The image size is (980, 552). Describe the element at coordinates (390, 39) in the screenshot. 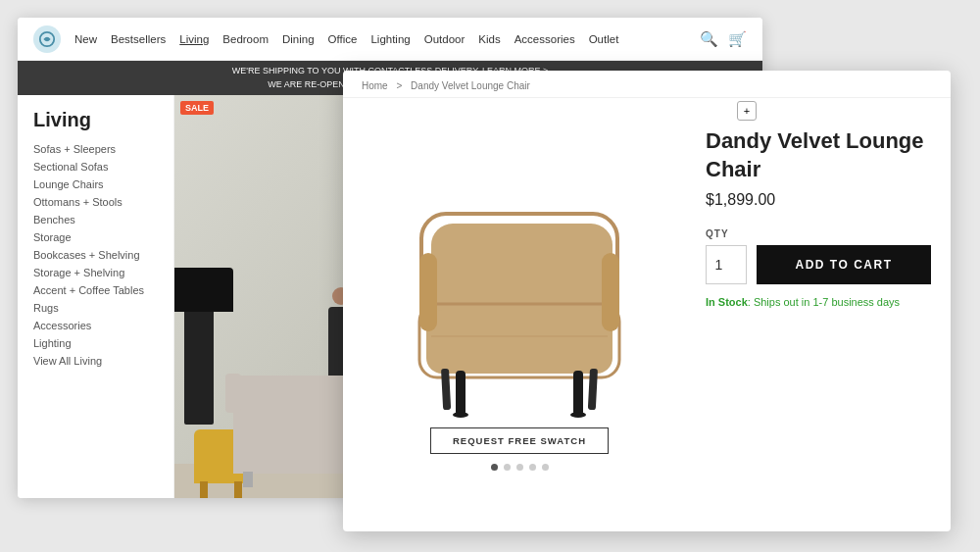

I see `nav-lighting: Lighting` at that location.